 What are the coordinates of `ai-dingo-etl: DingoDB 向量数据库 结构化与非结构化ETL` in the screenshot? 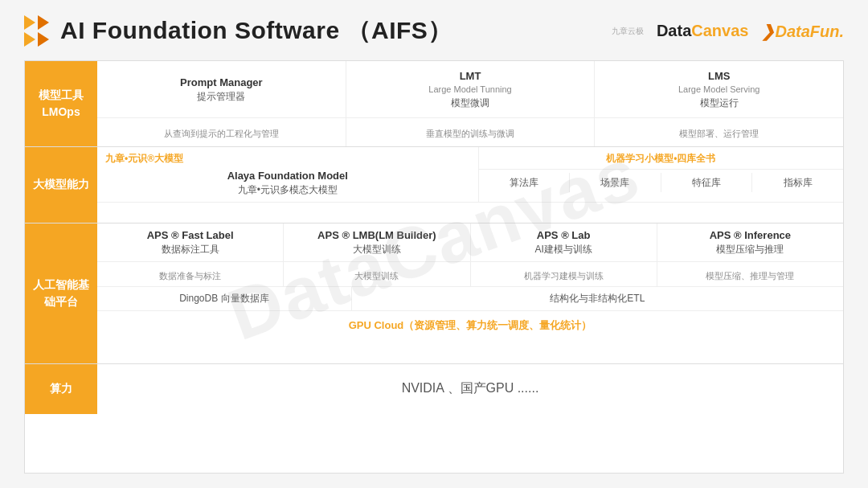 It's located at (470, 299).